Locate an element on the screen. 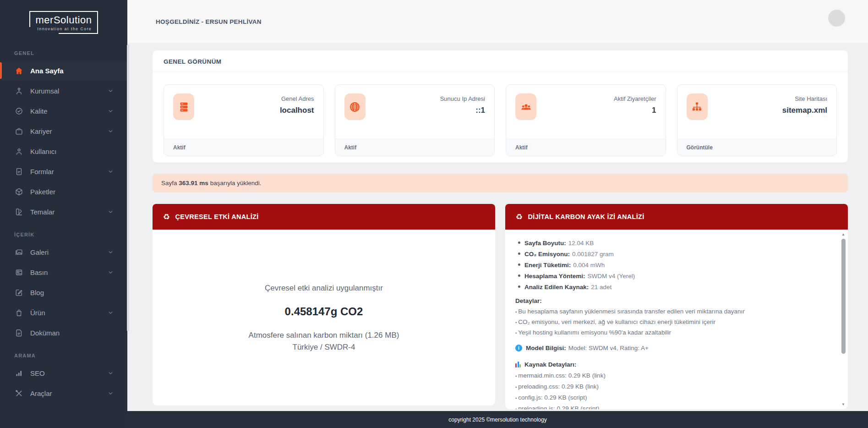  sidebar-item-basin: Basın is located at coordinates (64, 272).